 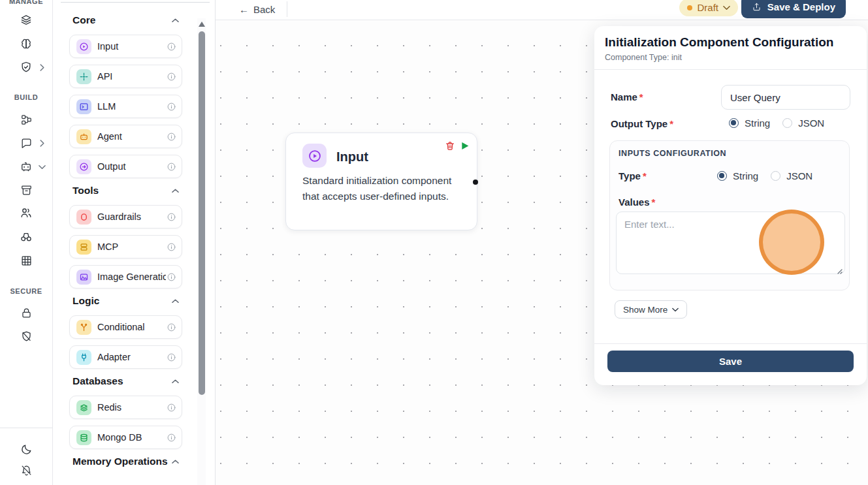 I want to click on rail-group-build-label: BUILD, so click(x=26, y=97).